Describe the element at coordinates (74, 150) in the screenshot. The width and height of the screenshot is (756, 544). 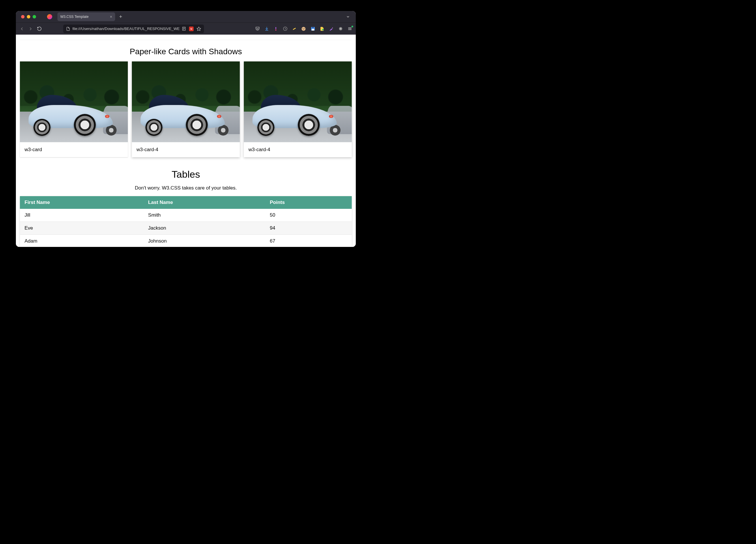
I see `card-label: w3-card` at that location.